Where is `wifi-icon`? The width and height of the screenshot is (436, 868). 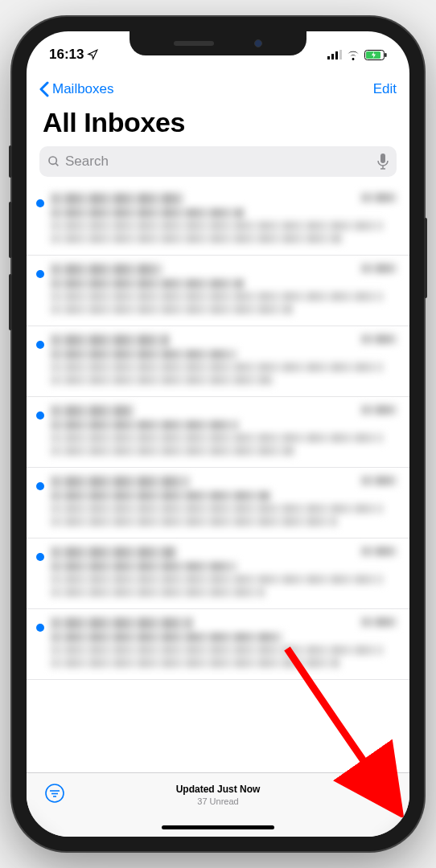
wifi-icon is located at coordinates (353, 55).